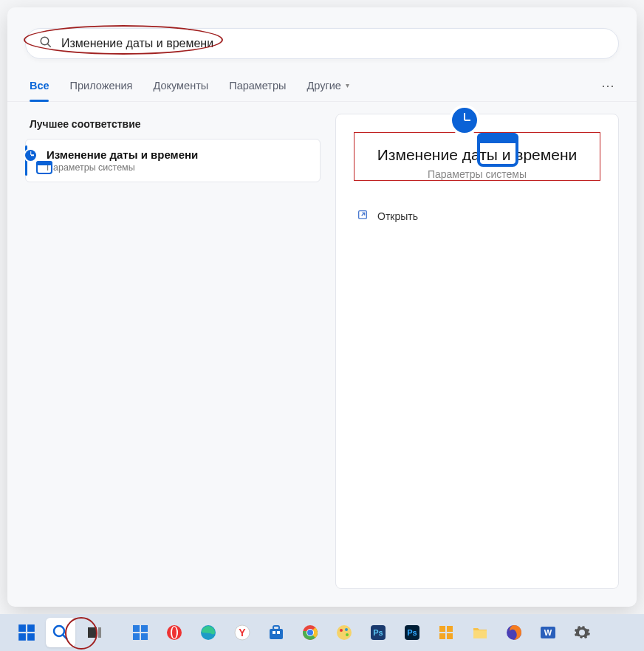 The width and height of the screenshot is (644, 651). What do you see at coordinates (95, 633) in the screenshot?
I see `taskbar-taskview-button` at bounding box center [95, 633].